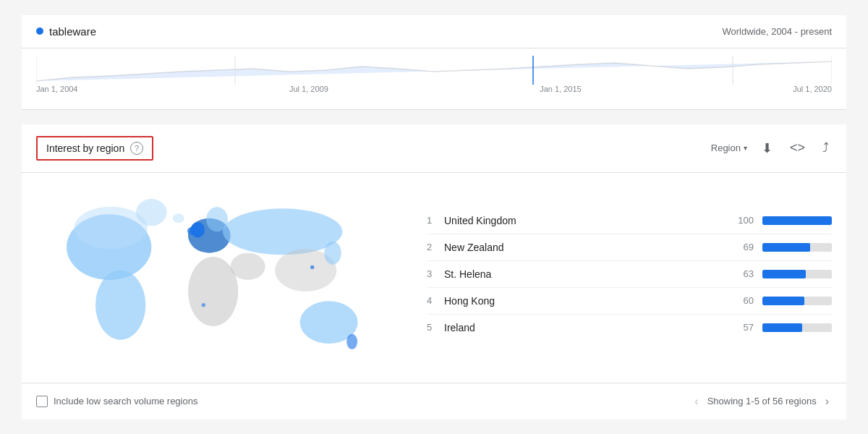 Image resolution: width=868 pixels, height=434 pixels. What do you see at coordinates (137, 148) in the screenshot?
I see `help-icon: ?` at bounding box center [137, 148].